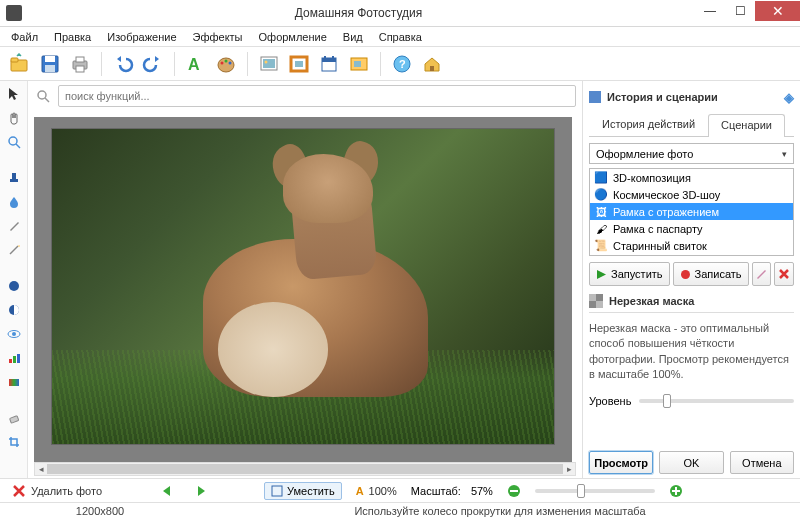  I want to click on pointer-icon, so click(14, 94).